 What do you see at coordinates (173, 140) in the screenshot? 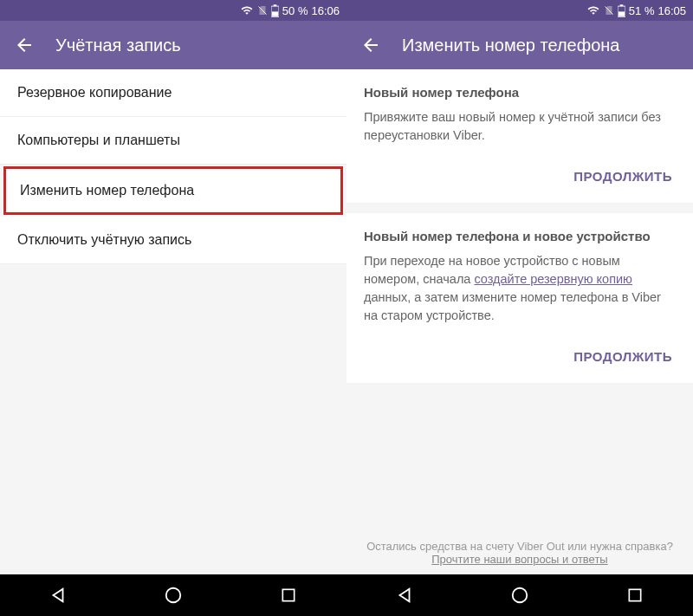
I see `list-item-devices: Компьютеры и планшеты` at bounding box center [173, 140].